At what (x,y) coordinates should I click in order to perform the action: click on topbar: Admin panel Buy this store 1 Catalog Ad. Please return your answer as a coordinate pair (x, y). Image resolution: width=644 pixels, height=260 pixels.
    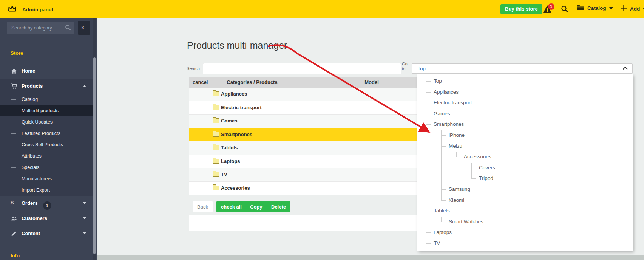
    Looking at the image, I should click on (322, 9).